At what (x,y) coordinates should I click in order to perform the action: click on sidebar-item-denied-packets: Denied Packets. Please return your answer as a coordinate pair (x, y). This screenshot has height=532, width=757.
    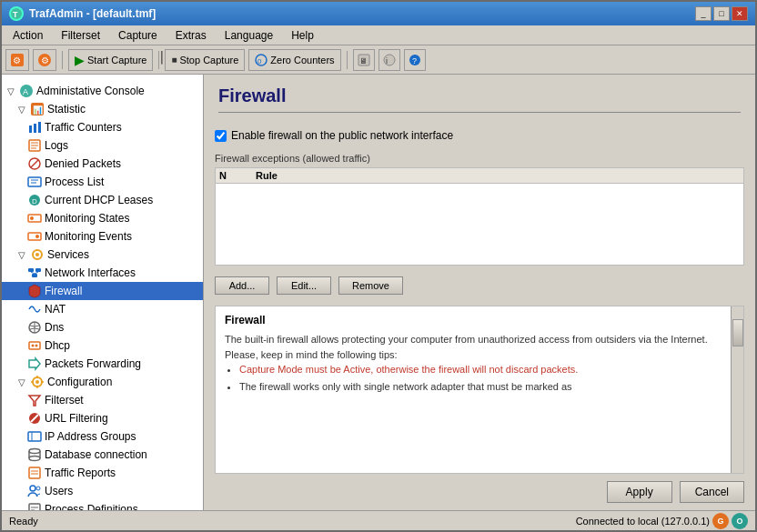
    Looking at the image, I should click on (102, 164).